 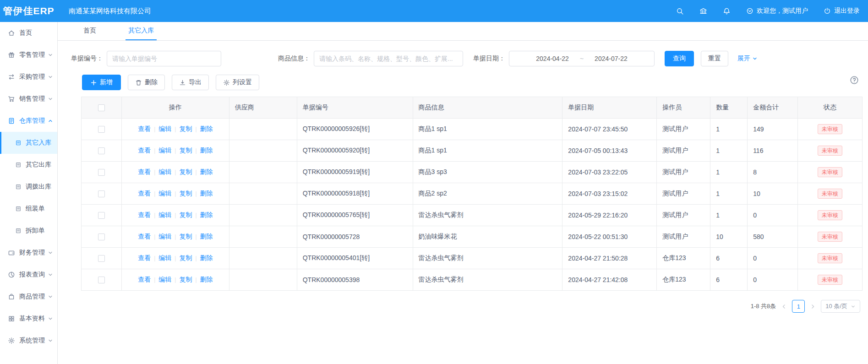 What do you see at coordinates (28, 319) in the screenshot?
I see `sidebar-item-basic-data: 基本资料` at bounding box center [28, 319].